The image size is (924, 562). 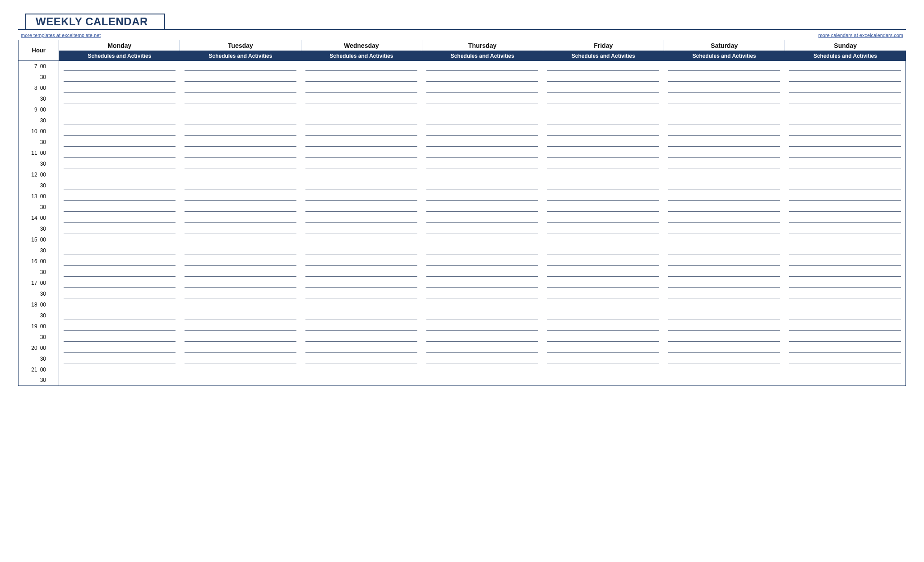 I want to click on link-more-templates: more templates at exceltemplate.net, so click(x=60, y=35).